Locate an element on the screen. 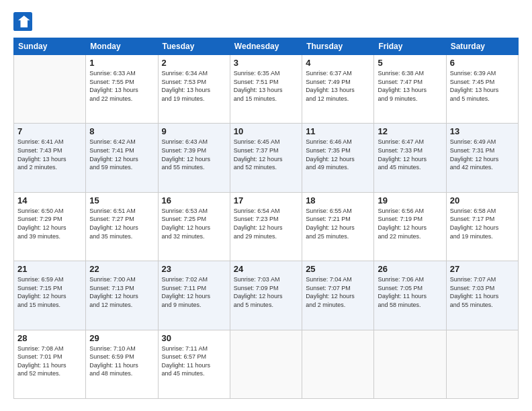  calendar-cell: 8Sunrise: 6:42 AM Sunset: 7:41 PM Daylig… is located at coordinates (122, 158).